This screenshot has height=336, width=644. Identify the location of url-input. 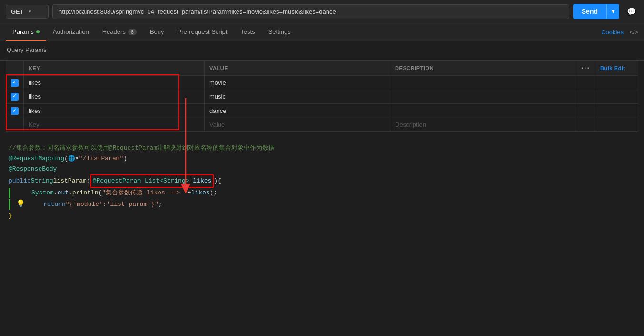
(311, 11).